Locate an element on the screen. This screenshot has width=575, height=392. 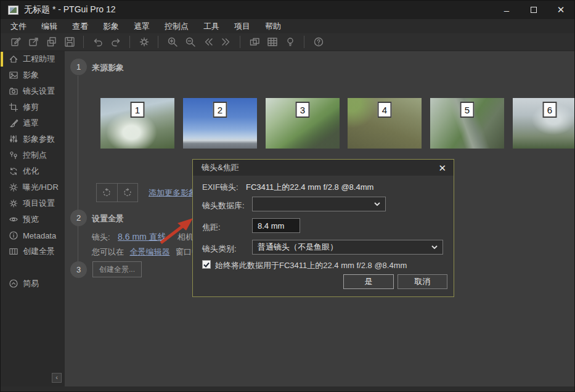
maximize-icon is located at coordinates (534, 10).